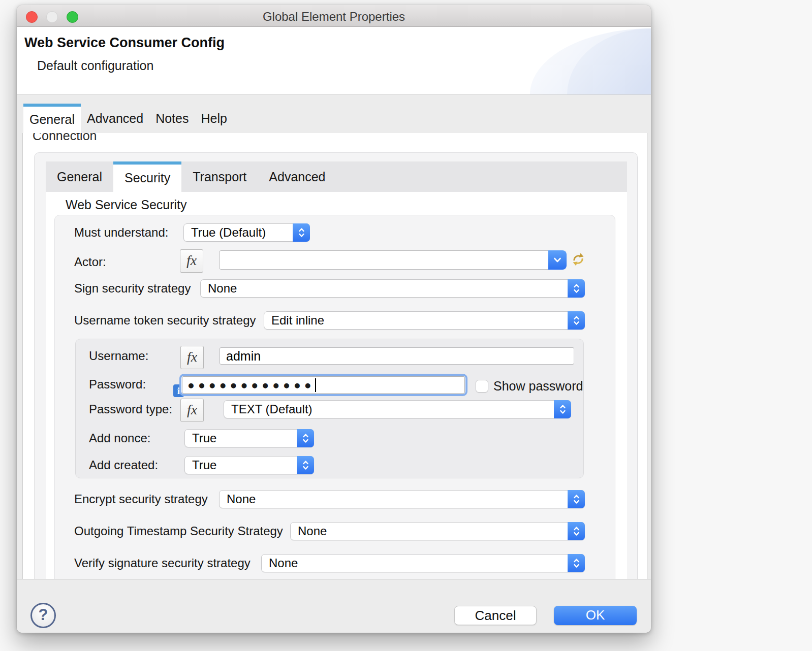 The width and height of the screenshot is (812, 651). What do you see at coordinates (389, 409) in the screenshot?
I see `password-type-value: TEXT (Default)` at bounding box center [389, 409].